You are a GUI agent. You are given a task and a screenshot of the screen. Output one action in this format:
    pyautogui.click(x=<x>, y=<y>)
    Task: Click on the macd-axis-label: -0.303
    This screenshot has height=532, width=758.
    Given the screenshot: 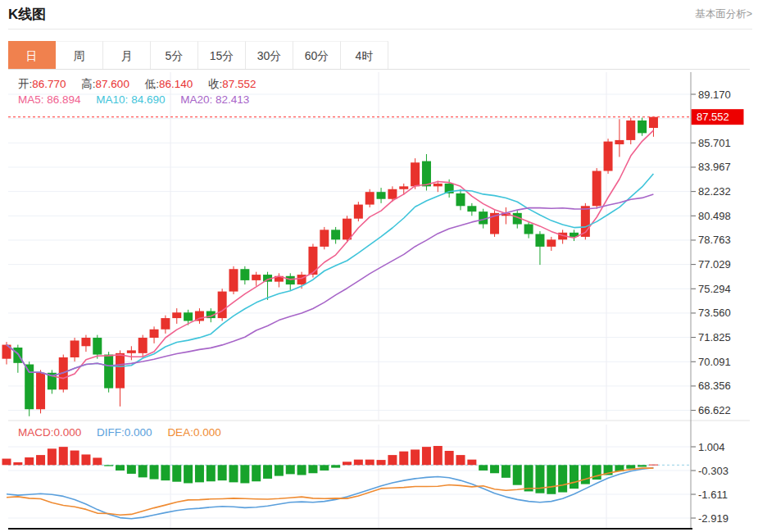 What is the action you would take?
    pyautogui.click(x=713, y=471)
    